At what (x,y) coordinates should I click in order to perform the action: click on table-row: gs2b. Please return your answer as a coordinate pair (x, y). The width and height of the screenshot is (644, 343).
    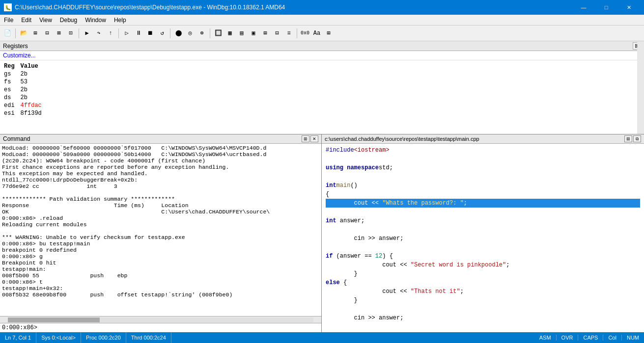
    Looking at the image, I should click on (26, 74).